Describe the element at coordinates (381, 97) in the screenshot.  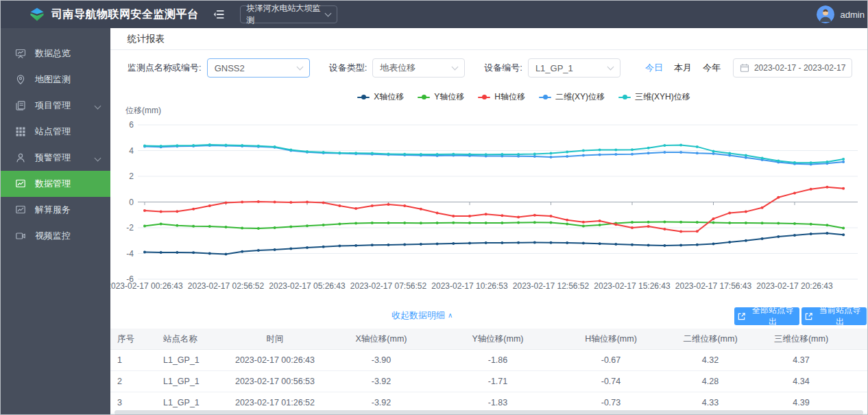
I see `legend-item: X轴位移` at that location.